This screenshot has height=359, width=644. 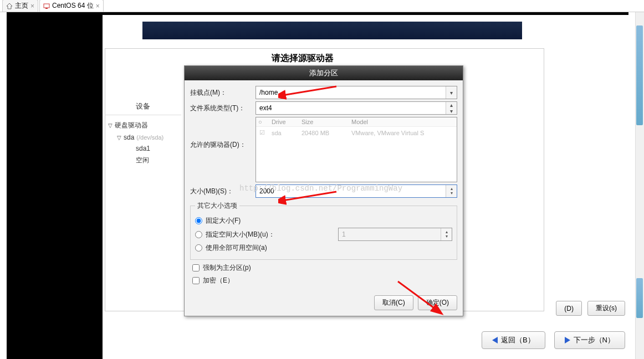 What do you see at coordinates (218, 280) in the screenshot?
I see `check-label: 加密（E）` at bounding box center [218, 280].